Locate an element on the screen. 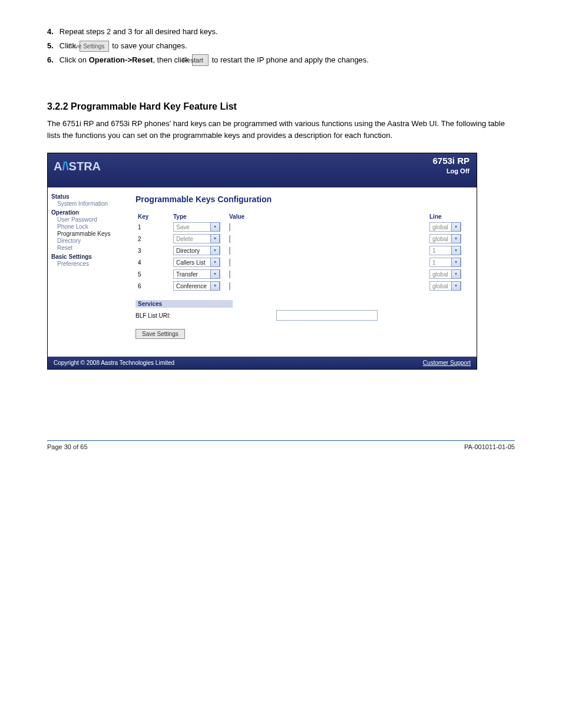 The image size is (562, 728). type-select: Save▾ is located at coordinates (197, 227).